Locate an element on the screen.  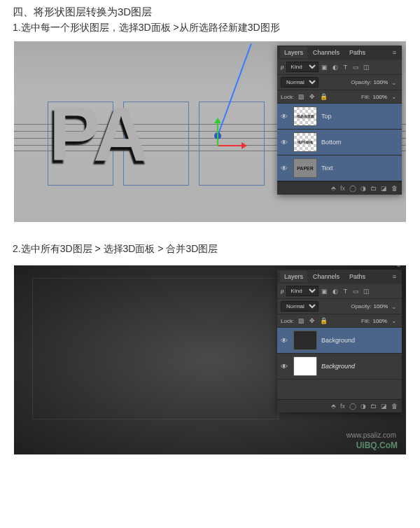
layer-name-label: Bottom is located at coordinates (332, 142).